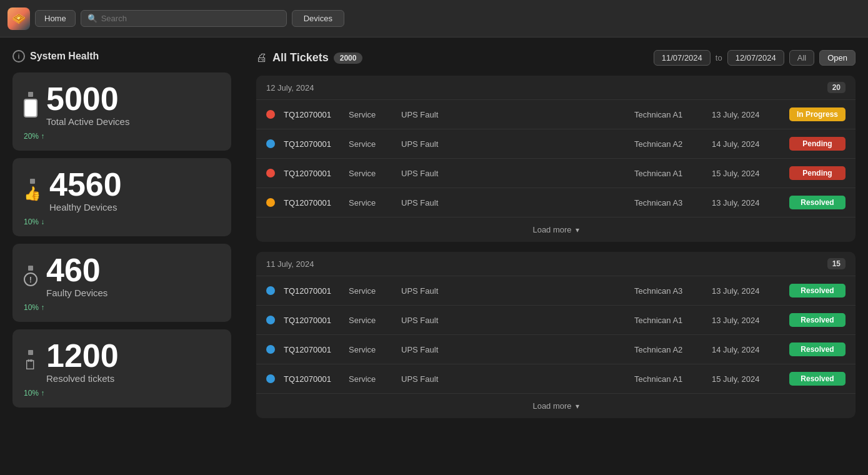 The width and height of the screenshot is (868, 475). What do you see at coordinates (349, 58) in the screenshot?
I see `tickets-count-badge: 2000` at bounding box center [349, 58].